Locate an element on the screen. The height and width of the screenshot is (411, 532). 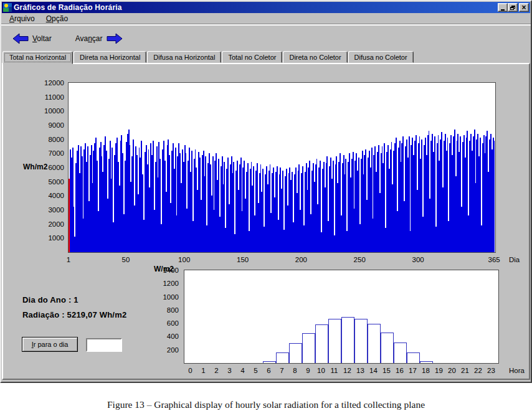
x-tick-label: 10 is located at coordinates (321, 371).